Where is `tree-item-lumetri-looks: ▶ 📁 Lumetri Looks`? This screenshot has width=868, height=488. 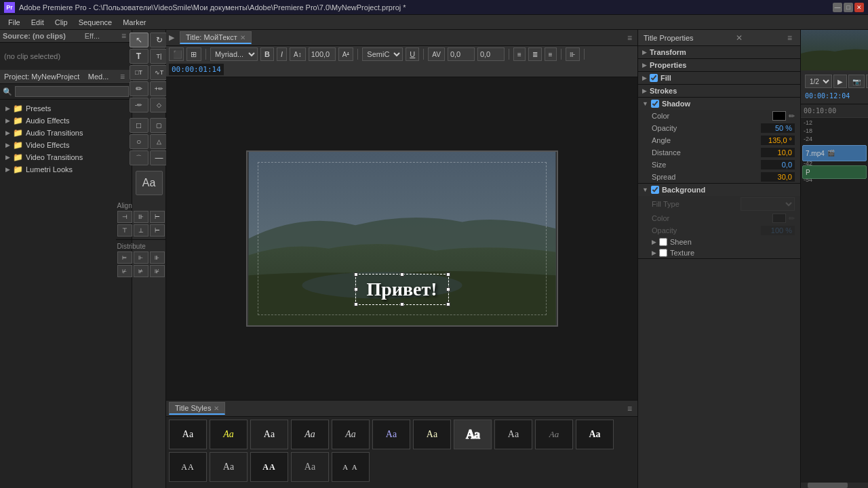
tree-item-lumetri-looks: ▶ 📁 Lumetri Looks is located at coordinates (66, 169).